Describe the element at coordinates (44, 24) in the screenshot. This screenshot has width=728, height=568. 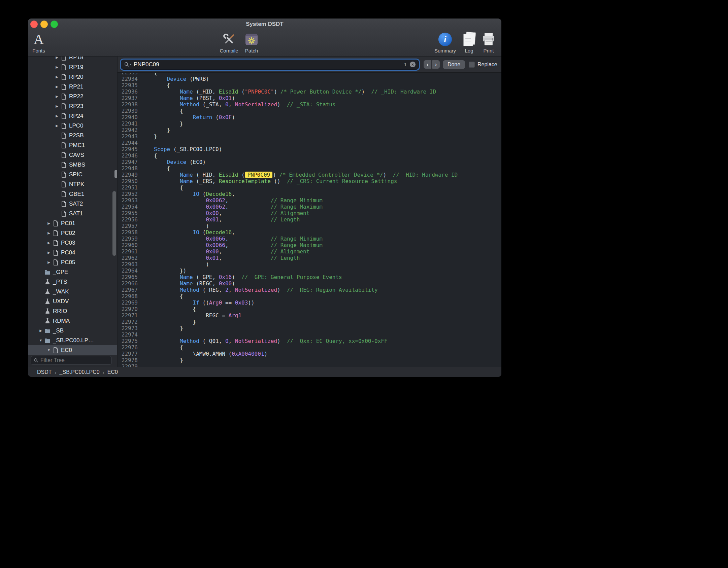
I see `minimize-button` at that location.